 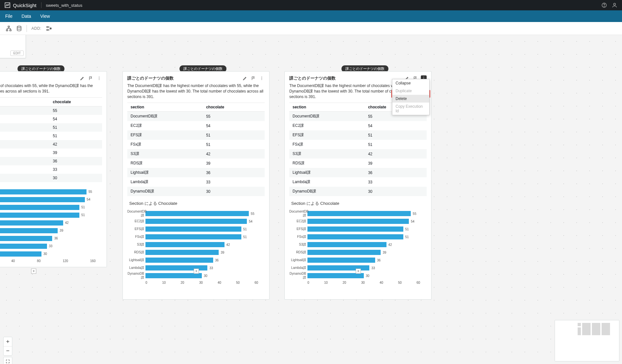 What do you see at coordinates (311, 5) in the screenshot?
I see `topbar: QuickSight sweets_with_status` at bounding box center [311, 5].